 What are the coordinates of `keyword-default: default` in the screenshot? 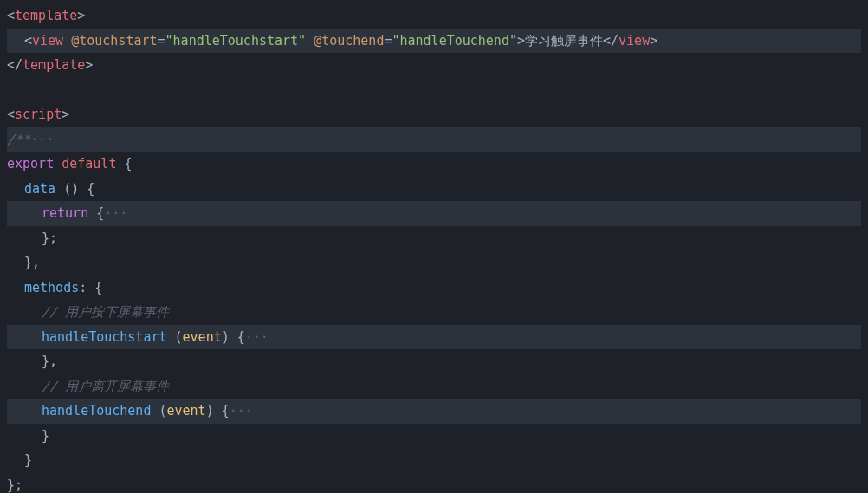 It's located at (88, 164).